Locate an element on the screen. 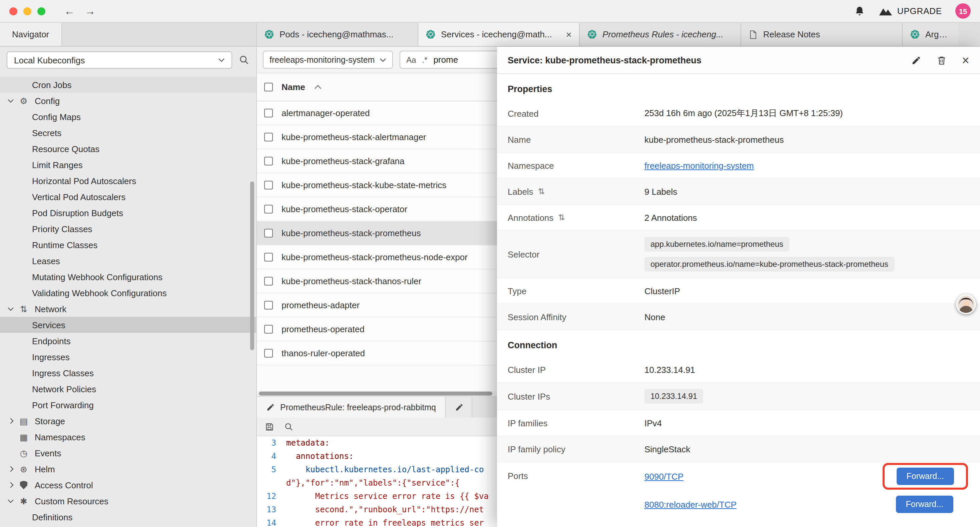 The width and height of the screenshot is (980, 527). detail-row-session-affinity: Session AffinityNone is located at coordinates (738, 317).